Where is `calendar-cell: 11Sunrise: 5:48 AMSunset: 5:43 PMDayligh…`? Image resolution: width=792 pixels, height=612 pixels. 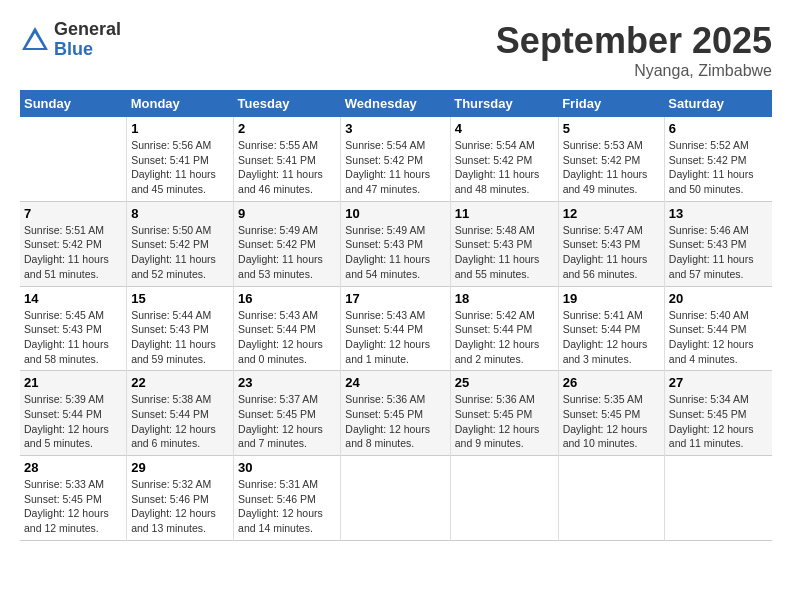 calendar-cell: 11Sunrise: 5:48 AMSunset: 5:43 PMDayligh… is located at coordinates (504, 244).